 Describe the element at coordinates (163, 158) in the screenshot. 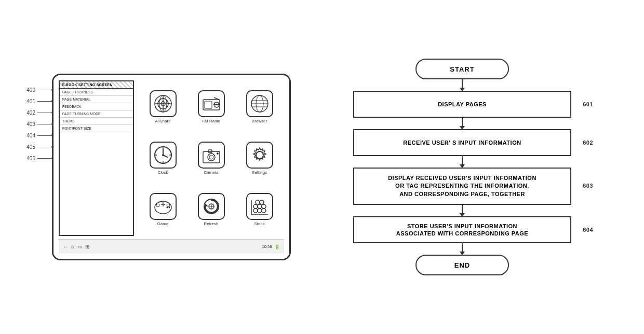

I see `app-clock: Clock` at that location.